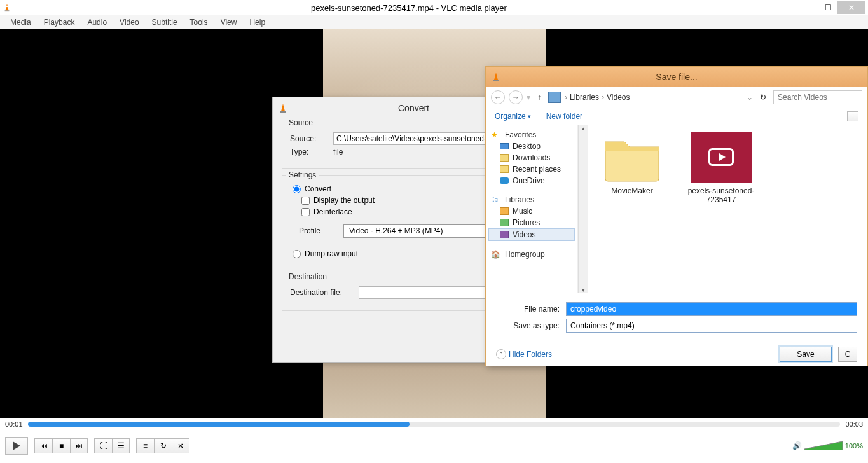 The image size is (868, 463). Describe the element at coordinates (434, 446) in the screenshot. I see `controls-bar: ⏮ ■ ⏭ ⛶ ☰ ≡ ↻ ⤨ 🔊 100%` at that location.